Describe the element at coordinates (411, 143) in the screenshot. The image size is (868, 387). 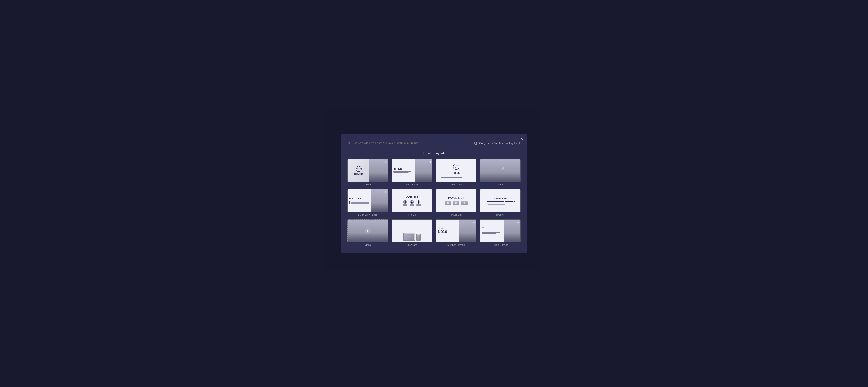
I see `search-input` at that location.